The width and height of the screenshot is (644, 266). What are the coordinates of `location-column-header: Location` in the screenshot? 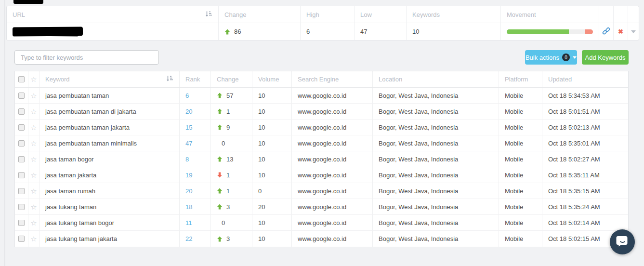 It's located at (436, 79).